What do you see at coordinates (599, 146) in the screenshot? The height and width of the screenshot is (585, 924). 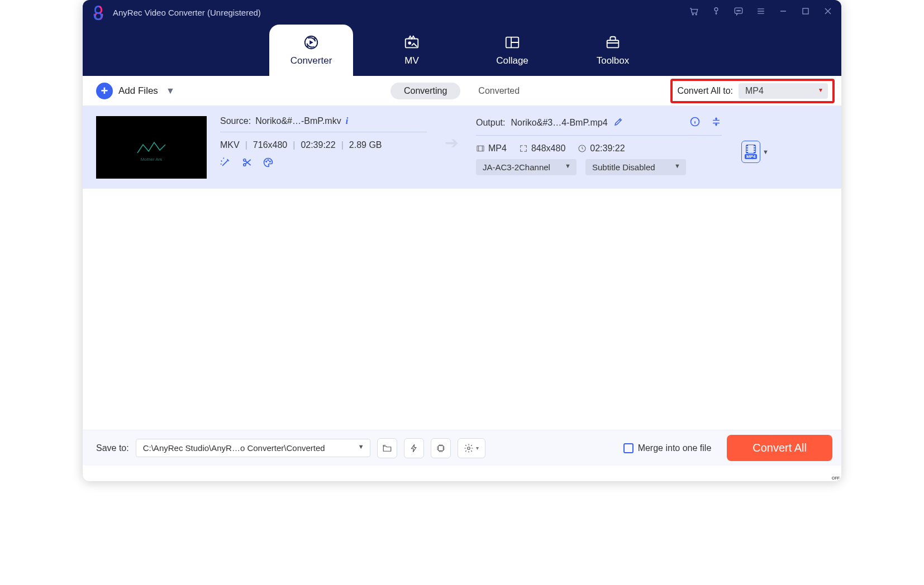 I see `output-column: Output: Noriko&#3…4-BmP.mp4 MP4 848x480 …` at bounding box center [599, 146].